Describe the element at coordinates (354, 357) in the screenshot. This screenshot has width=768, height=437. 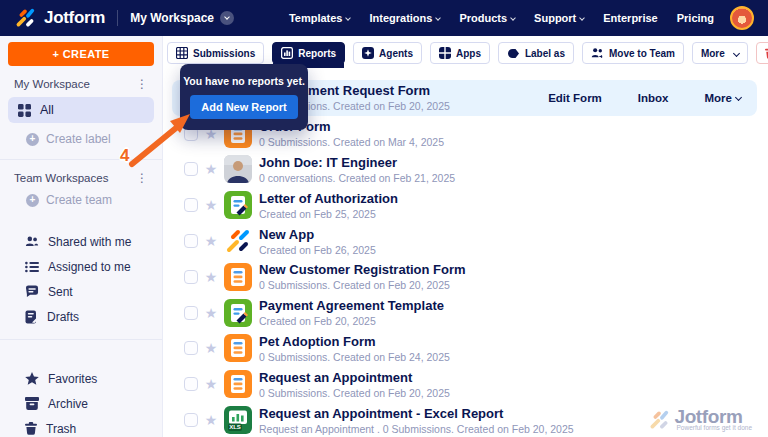
I see `form-meta: 0 Submissions. Created on Feb 24, 2025` at that location.